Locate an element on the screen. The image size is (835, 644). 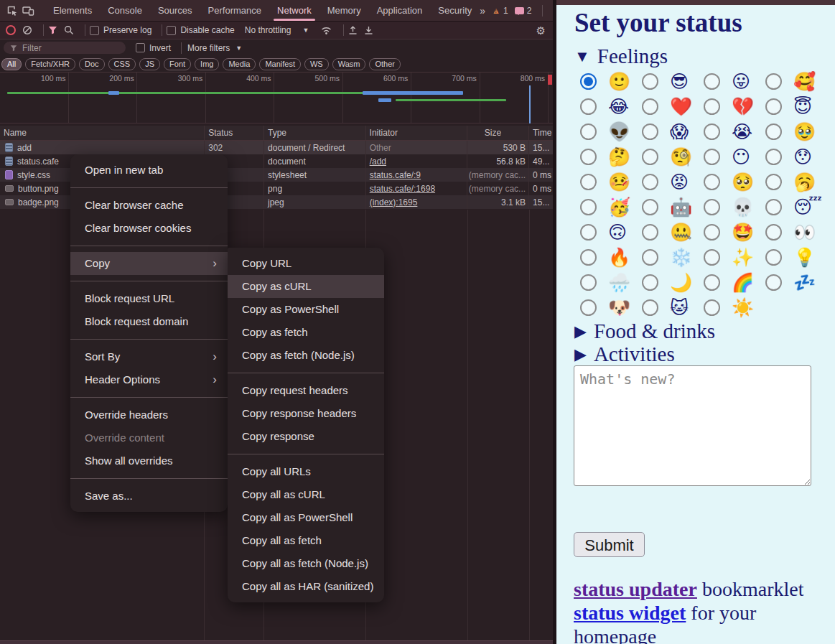
menu-item: Override content is located at coordinates (149, 438).